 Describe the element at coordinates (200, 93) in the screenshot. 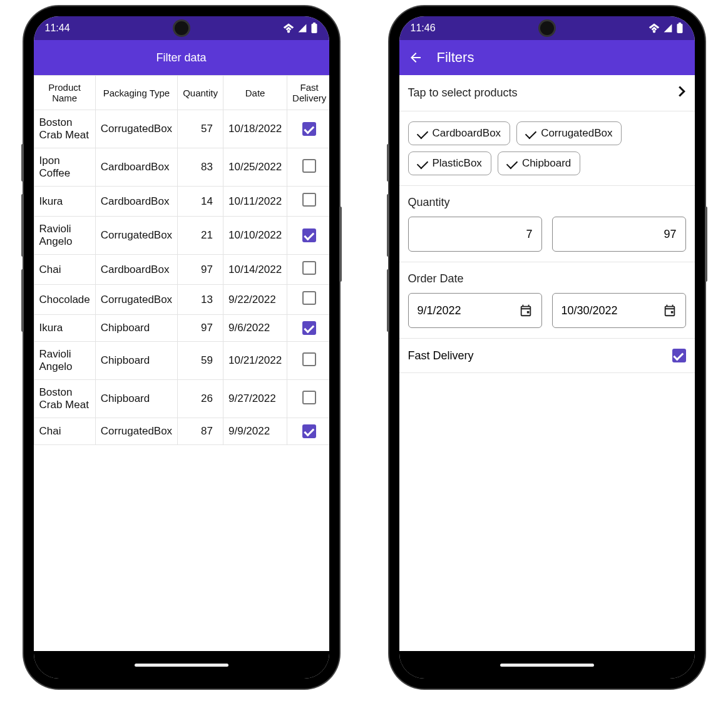

I see `column-header: Quantity` at that location.